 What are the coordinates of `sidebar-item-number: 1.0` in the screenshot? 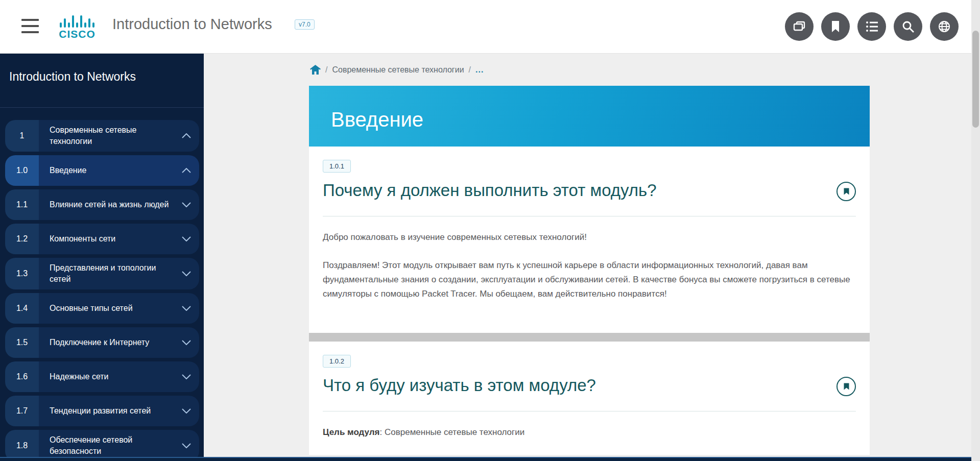 It's located at (22, 171).